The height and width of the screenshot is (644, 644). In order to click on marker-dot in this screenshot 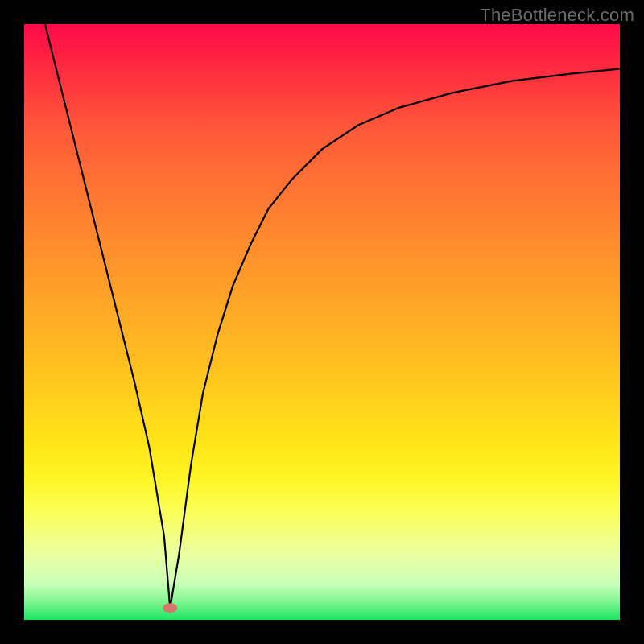, I will do `click(170, 608)`.